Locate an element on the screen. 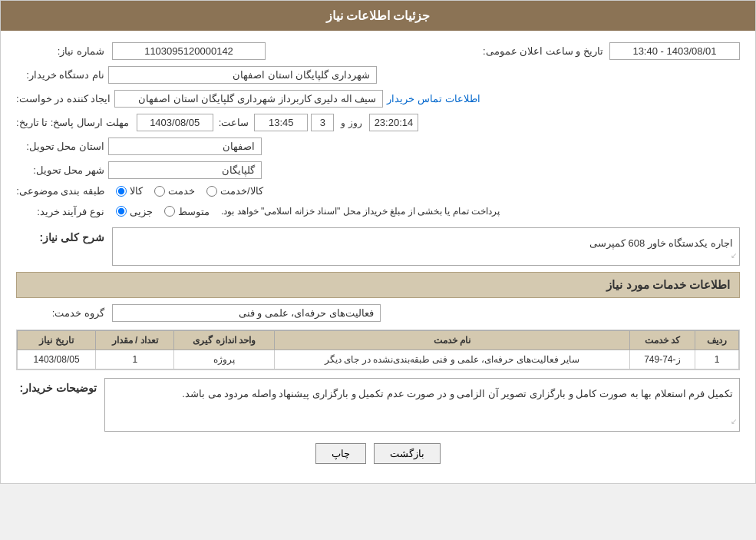 The width and height of the screenshot is (756, 540). city-value: گلپایگان is located at coordinates (185, 171).